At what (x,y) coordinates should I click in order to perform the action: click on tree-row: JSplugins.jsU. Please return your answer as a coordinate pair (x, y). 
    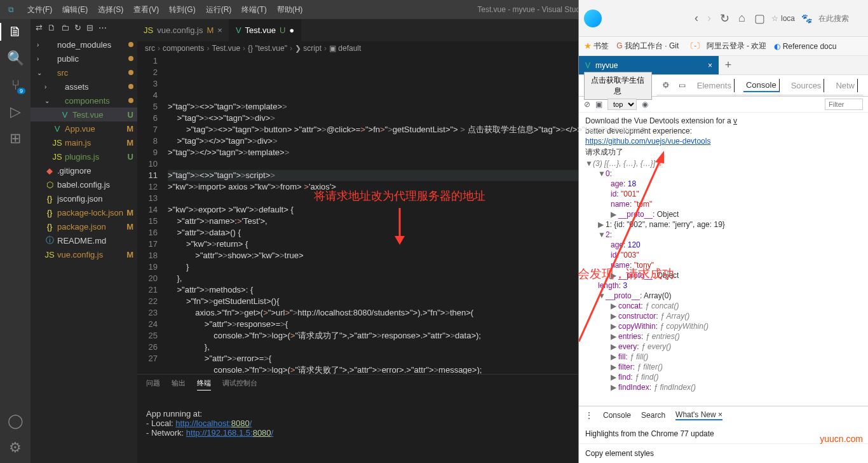
    Looking at the image, I should click on (84, 156).